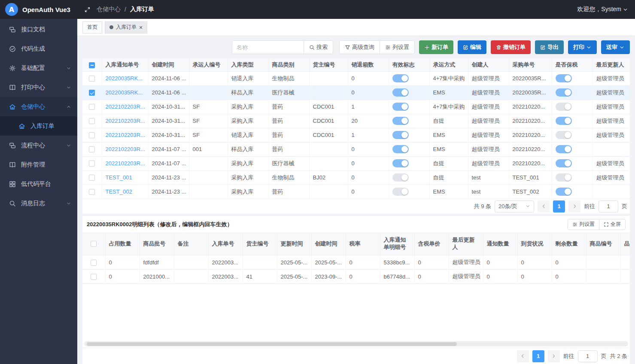 The width and height of the screenshot is (635, 364). What do you see at coordinates (141, 27) in the screenshot?
I see `close-icon: ×` at bounding box center [141, 27].